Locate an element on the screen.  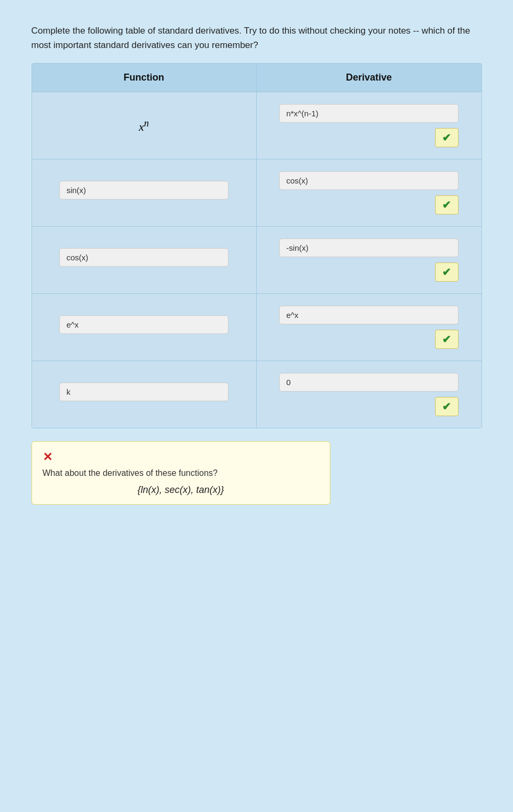
derivative-input-wrapper-4: ✔ is located at coordinates (369, 328).